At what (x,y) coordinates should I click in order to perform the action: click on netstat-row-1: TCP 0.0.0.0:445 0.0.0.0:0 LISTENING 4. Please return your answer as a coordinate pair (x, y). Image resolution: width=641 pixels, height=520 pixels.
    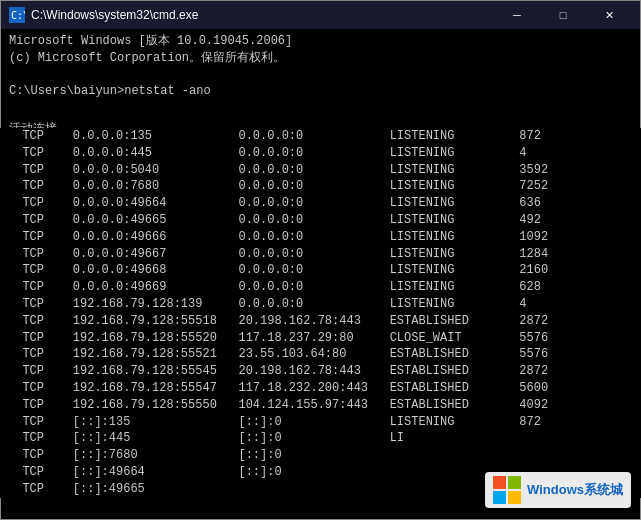
    Looking at the image, I should click on (320, 154).